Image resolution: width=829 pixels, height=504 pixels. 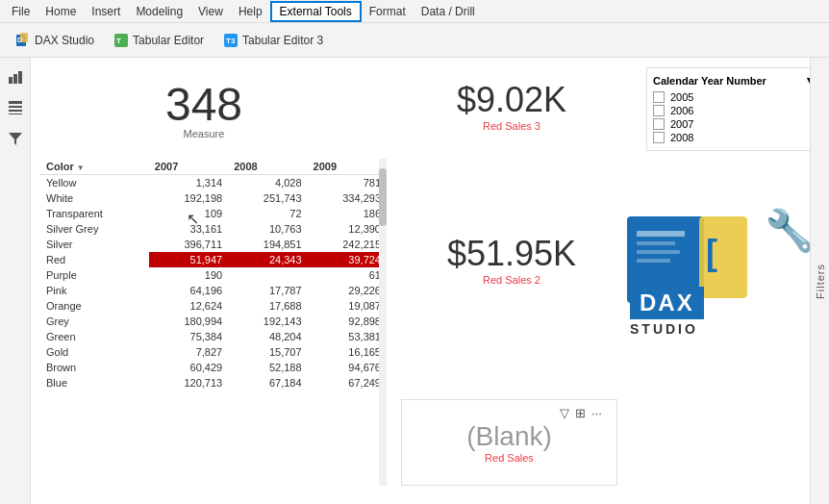 What do you see at coordinates (581, 414) in the screenshot?
I see `grid-icon: ⊞` at bounding box center [581, 414].